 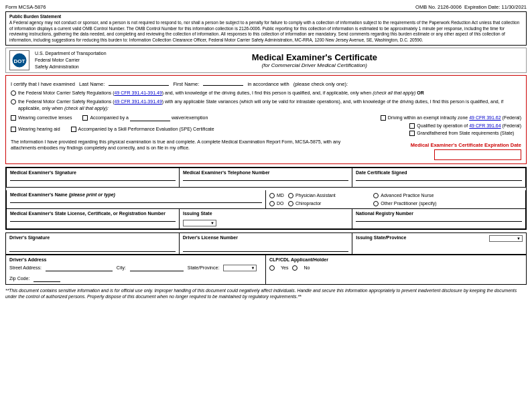 What do you see at coordinates (396, 260) in the screenshot?
I see `clp-label: CLP/CDL Applicant/Holder` at bounding box center [396, 260].